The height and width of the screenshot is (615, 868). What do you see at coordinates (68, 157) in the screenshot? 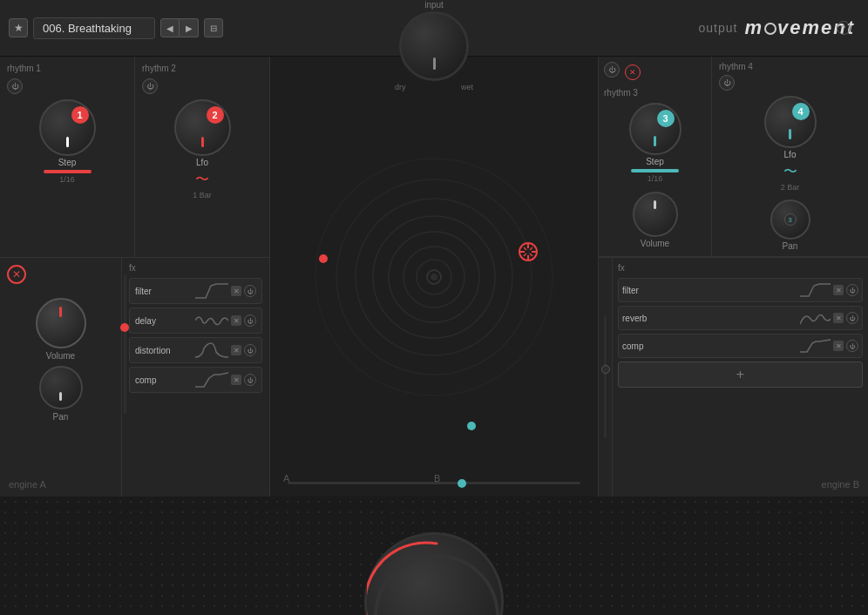
I see `rhythm-1-section: rhythm 1 ⏻ 1 Step 1/16` at bounding box center [68, 157].